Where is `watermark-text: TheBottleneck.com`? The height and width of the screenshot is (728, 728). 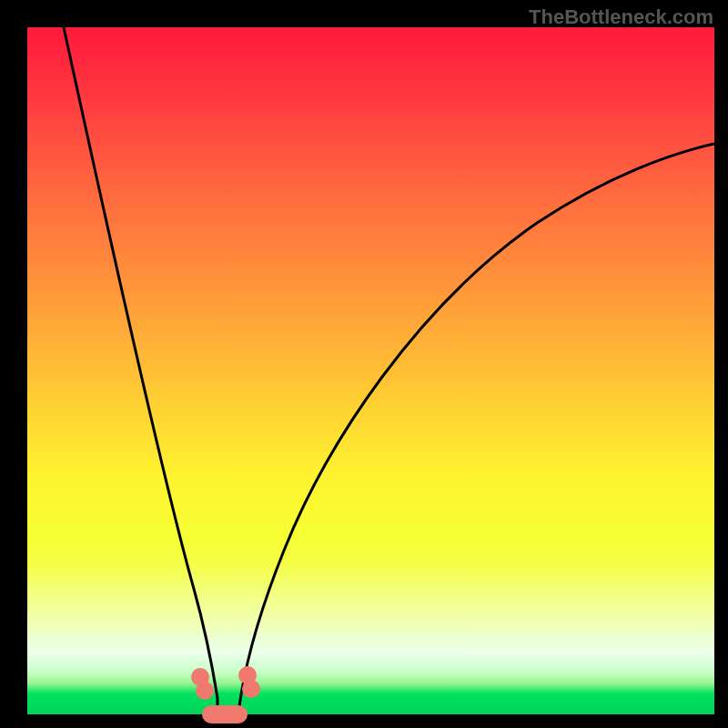 watermark-text: TheBottleneck.com is located at coordinates (621, 17).